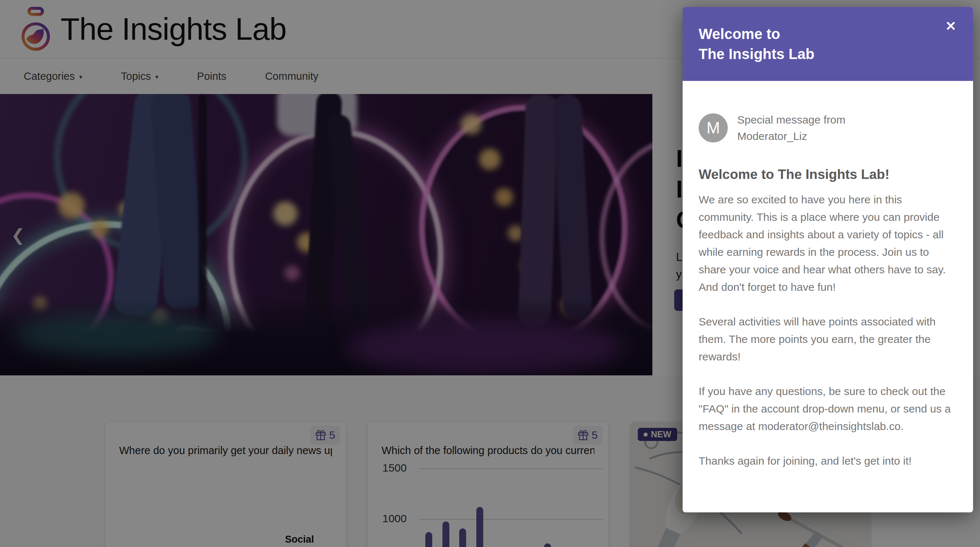 This screenshot has width=980, height=547. Describe the element at coordinates (836, 54) in the screenshot. I see `modal-title-line: The Insights Lab` at that location.